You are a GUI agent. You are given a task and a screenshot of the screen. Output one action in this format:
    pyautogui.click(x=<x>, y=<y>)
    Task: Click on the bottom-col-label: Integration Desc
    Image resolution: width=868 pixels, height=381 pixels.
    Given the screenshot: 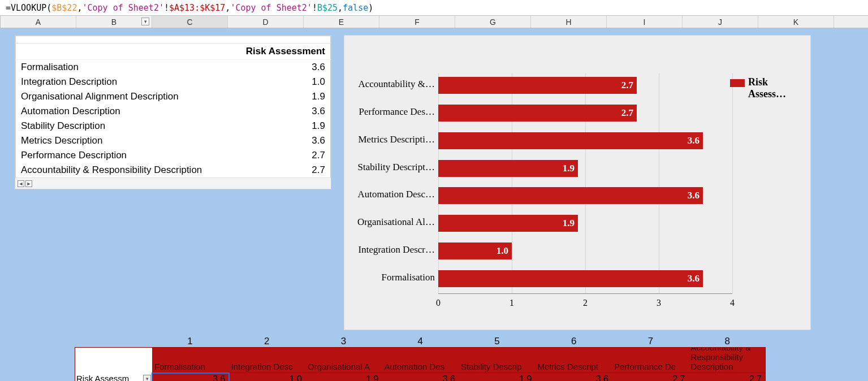 What is the action you would take?
    pyautogui.click(x=267, y=361)
    